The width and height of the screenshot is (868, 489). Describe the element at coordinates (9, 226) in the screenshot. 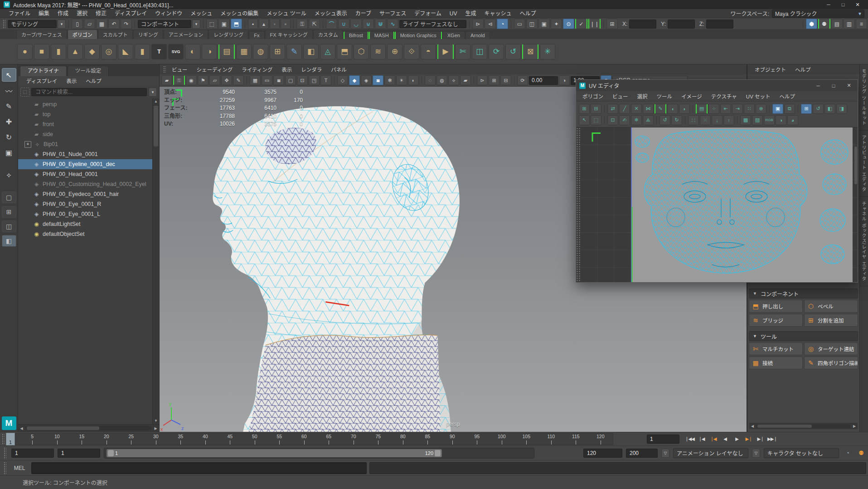

I see `layout-persp-outliner-icon` at that location.